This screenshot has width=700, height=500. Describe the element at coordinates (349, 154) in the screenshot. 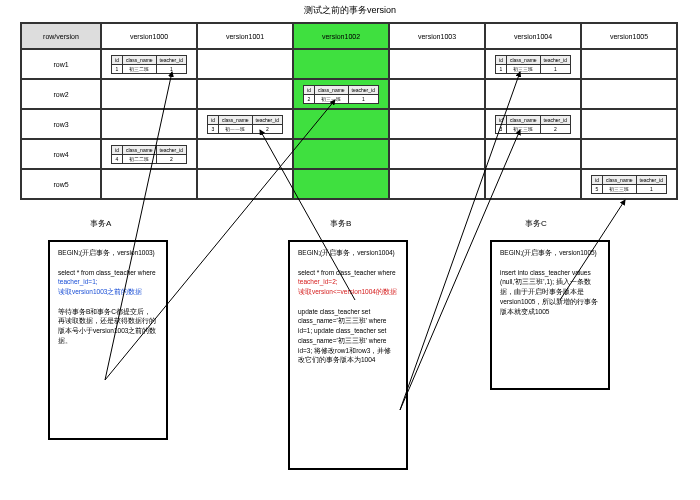

I see `row4: row4 idclass_nameteacher_id4初二二班2` at that location.